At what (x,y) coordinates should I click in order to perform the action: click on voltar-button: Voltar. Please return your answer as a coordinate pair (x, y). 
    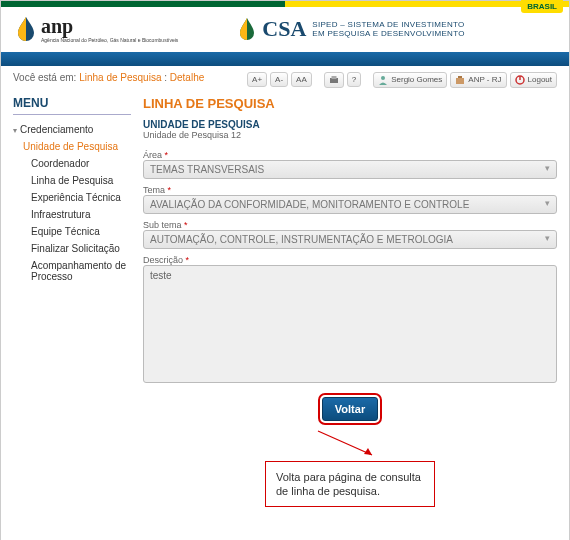
    Looking at the image, I should click on (350, 409).